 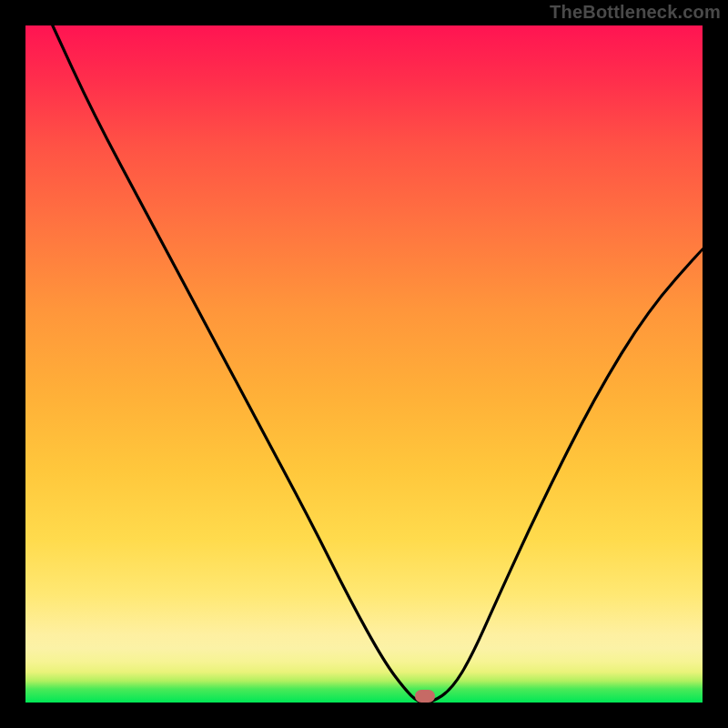 I want to click on bottleneck-marker, so click(x=425, y=696).